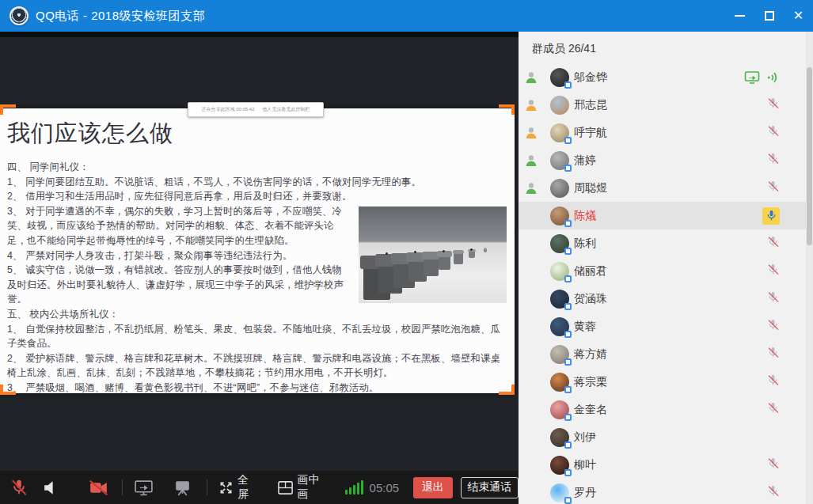 The image size is (813, 504). Describe the element at coordinates (407, 16) in the screenshot. I see `titlebar: QQ电话 - 2018级安检班团支部 ✕` at that location.